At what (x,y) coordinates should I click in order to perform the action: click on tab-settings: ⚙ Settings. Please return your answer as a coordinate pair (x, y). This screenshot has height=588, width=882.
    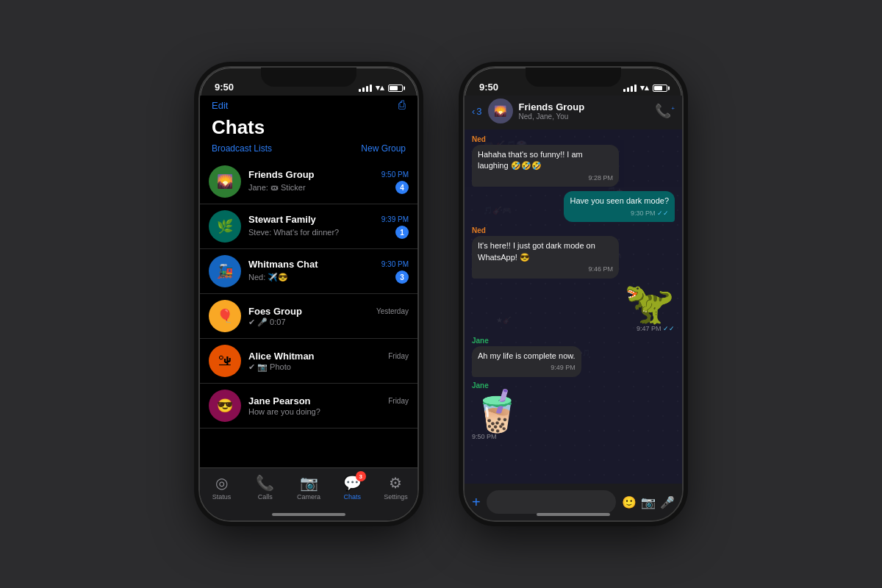
    Looking at the image, I should click on (395, 487).